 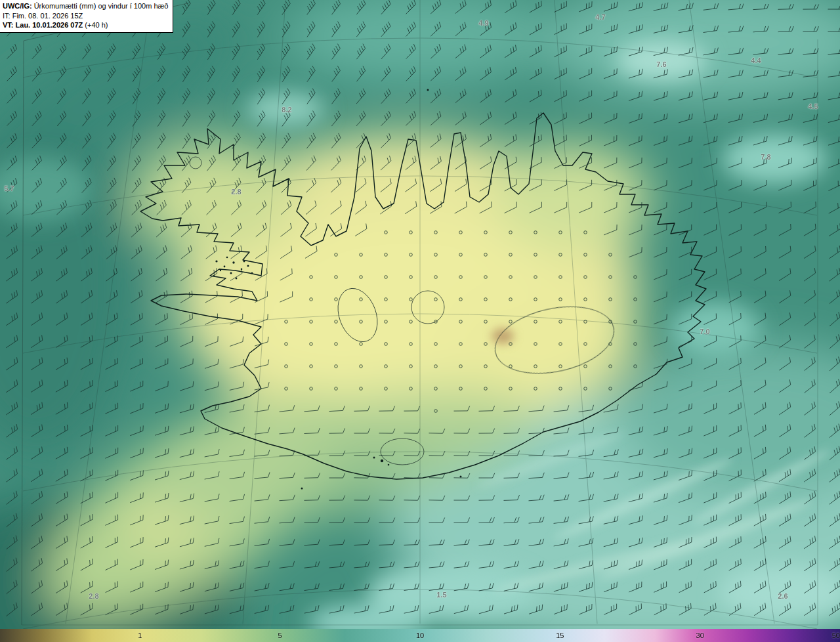 I want to click on colorbar-tick-label: 10, so click(x=420, y=635).